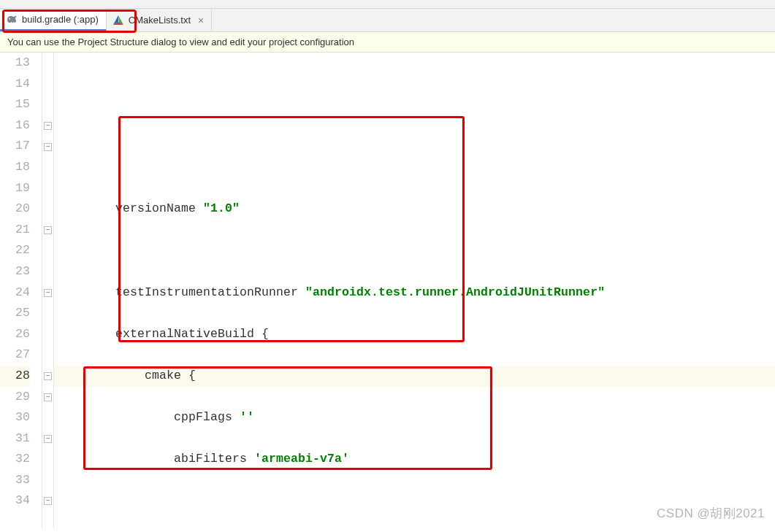 The height and width of the screenshot is (532, 775). Describe the element at coordinates (387, 42) in the screenshot. I see `project-structure-hint: You can use the Project Structure dialog…` at that location.